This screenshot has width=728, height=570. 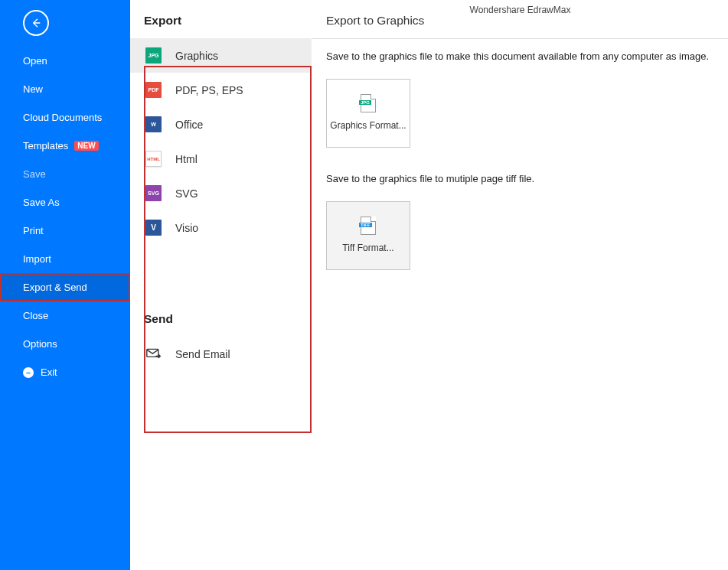 I want to click on option-label: Send Email, so click(x=203, y=354).